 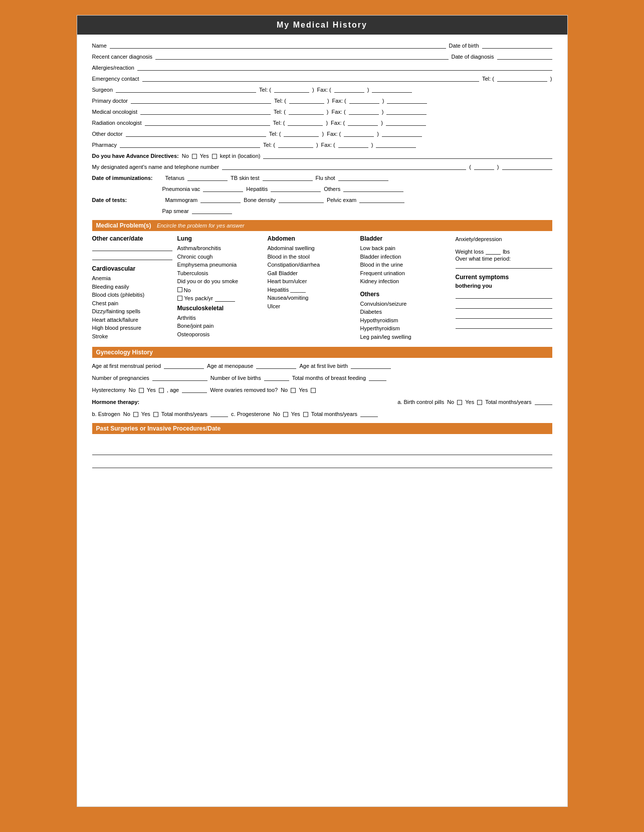 What do you see at coordinates (504, 305) in the screenshot?
I see `symptoms-line2` at bounding box center [504, 305].